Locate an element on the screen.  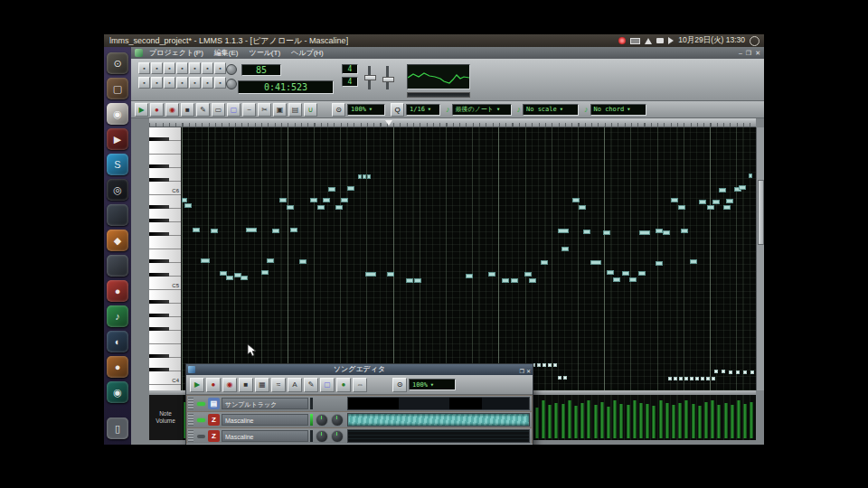
copy-button: ▣ is located at coordinates (280, 110).